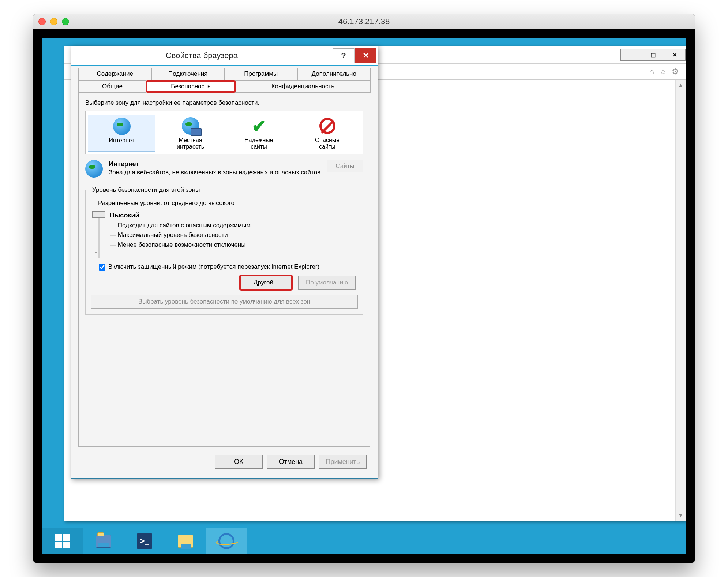 The image size is (728, 577). What do you see at coordinates (190, 133) in the screenshot?
I see `zone-local-intranet: Местная интрасеть` at bounding box center [190, 133].